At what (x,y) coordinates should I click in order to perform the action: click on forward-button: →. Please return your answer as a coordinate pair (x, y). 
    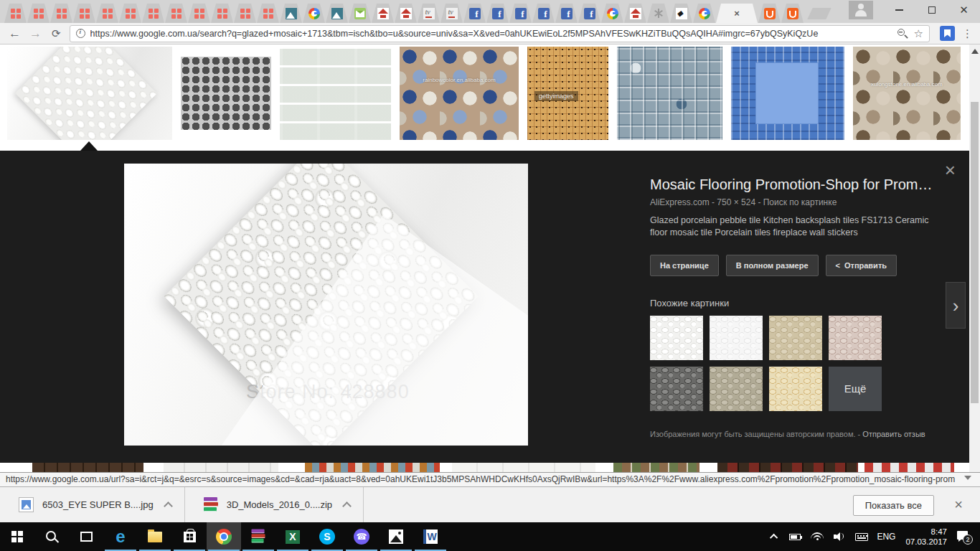
    Looking at the image, I should click on (36, 34).